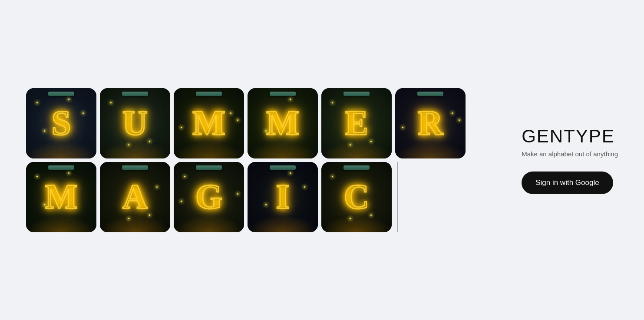 The image size is (644, 320). I want to click on jar-letter: G, so click(209, 197).